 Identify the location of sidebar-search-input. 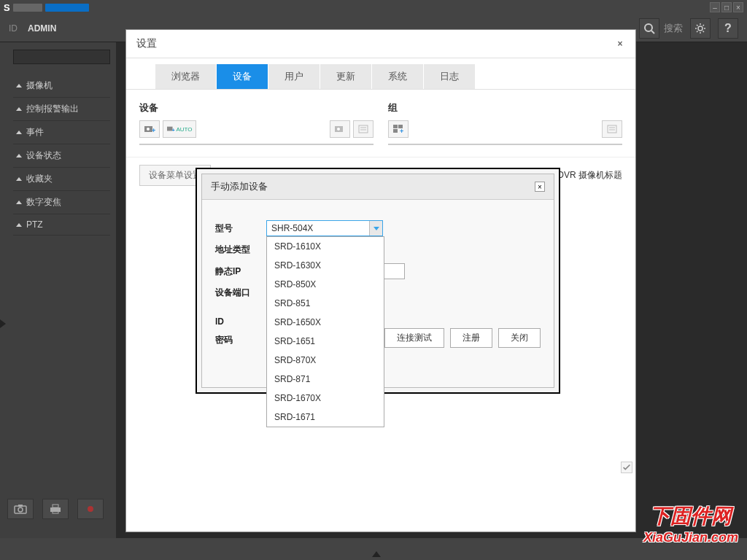
(61, 57).